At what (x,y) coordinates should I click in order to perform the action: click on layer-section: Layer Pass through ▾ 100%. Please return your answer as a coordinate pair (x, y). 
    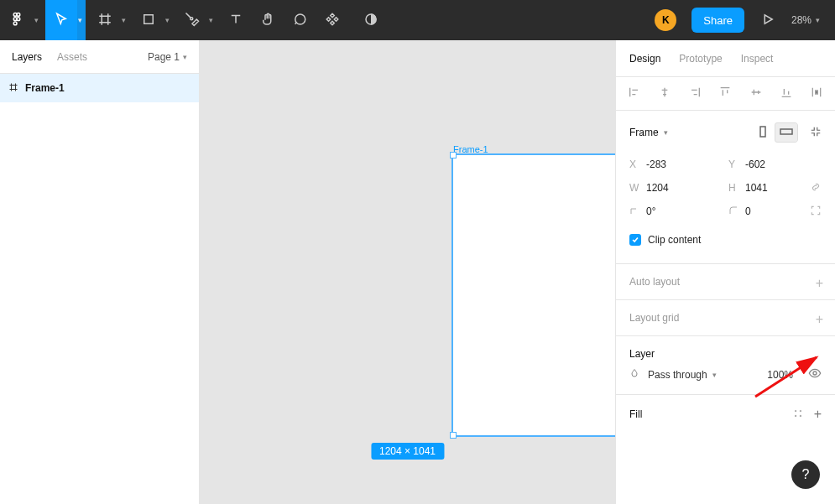
    Looking at the image, I should click on (725, 366).